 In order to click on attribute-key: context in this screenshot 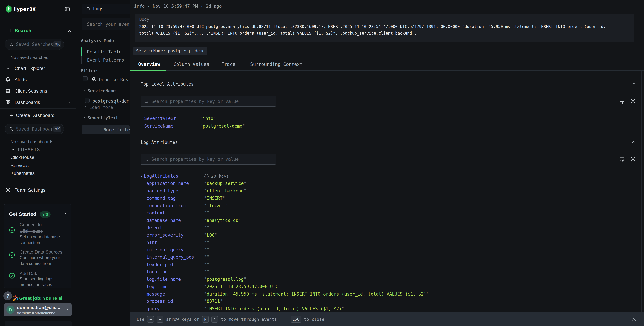, I will do `click(175, 213)`.